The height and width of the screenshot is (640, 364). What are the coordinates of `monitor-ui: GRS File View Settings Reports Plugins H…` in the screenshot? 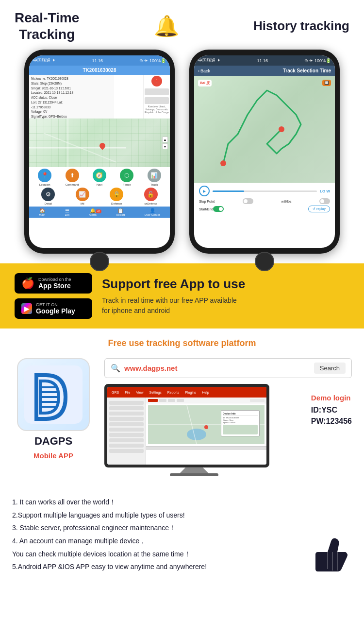 It's located at (187, 426).